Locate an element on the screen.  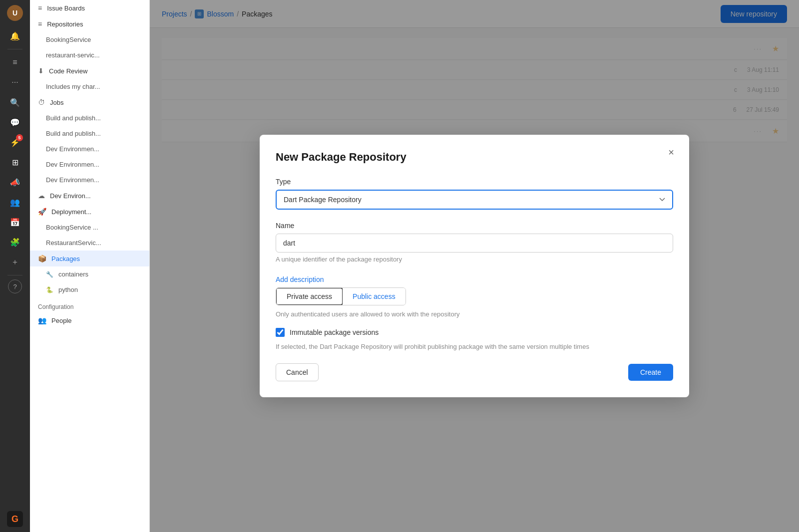
sidebar-item-build-1: Build and publish... is located at coordinates (90, 118).